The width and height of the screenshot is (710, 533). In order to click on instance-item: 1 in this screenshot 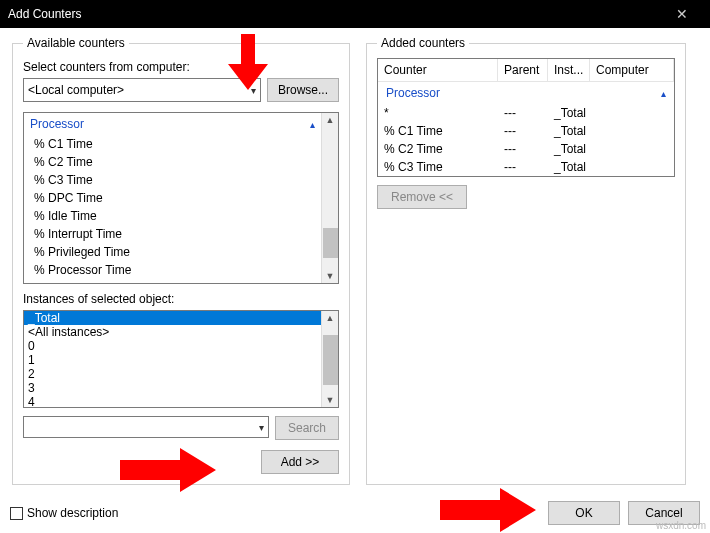, I will do `click(172, 360)`.